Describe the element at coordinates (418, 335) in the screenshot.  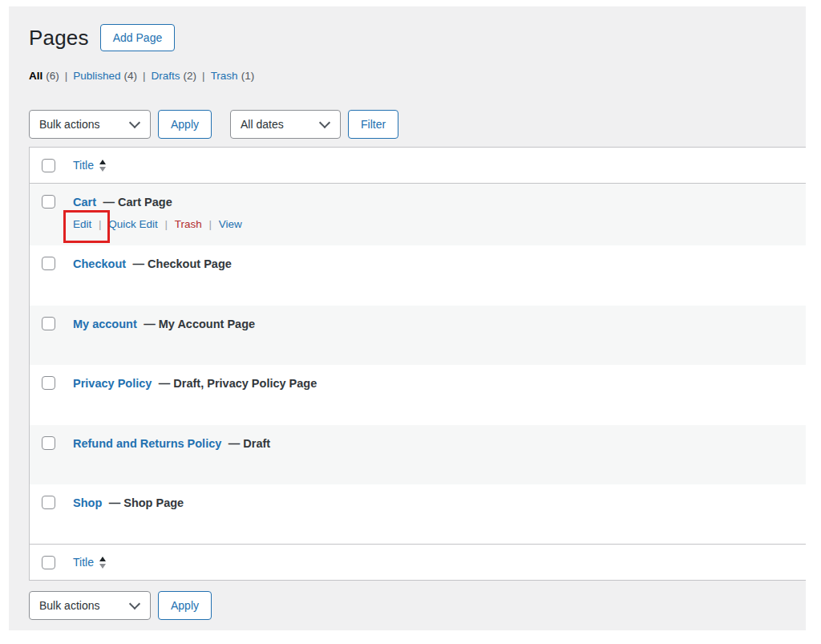
I see `table-row: My account — My Account Page` at that location.